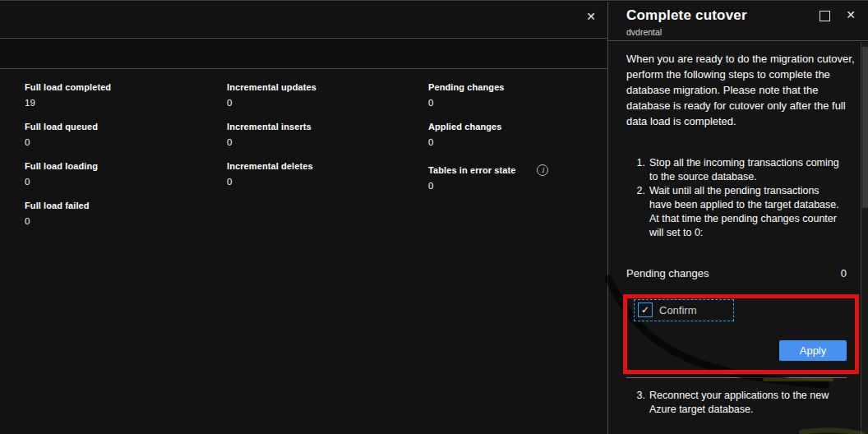 The image size is (868, 434). I want to click on confirm-checkbox: ✓, so click(645, 310).